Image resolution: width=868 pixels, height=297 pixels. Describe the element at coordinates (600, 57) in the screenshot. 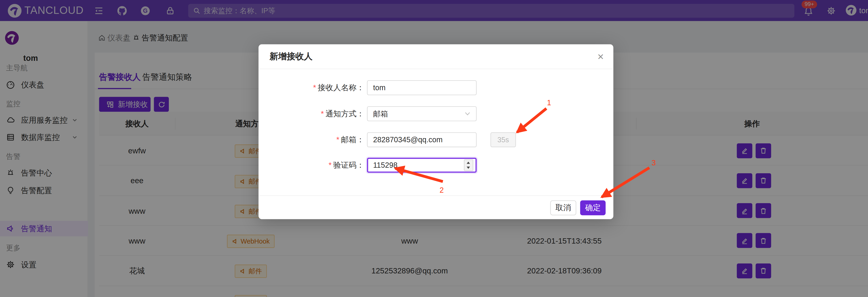

I see `modal-close-icon: ✕` at that location.